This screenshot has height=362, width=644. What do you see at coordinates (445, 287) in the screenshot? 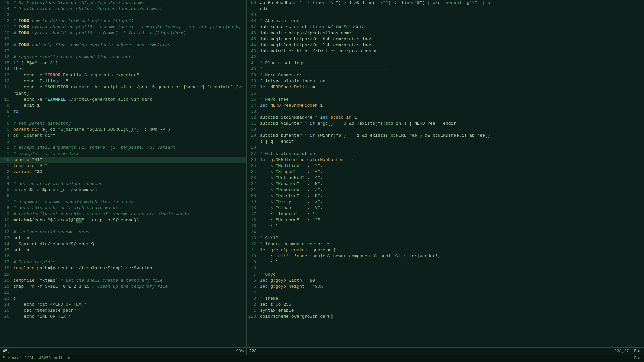
I see `table-row: 5 let g:goyo_height = '90%'` at bounding box center [445, 287].